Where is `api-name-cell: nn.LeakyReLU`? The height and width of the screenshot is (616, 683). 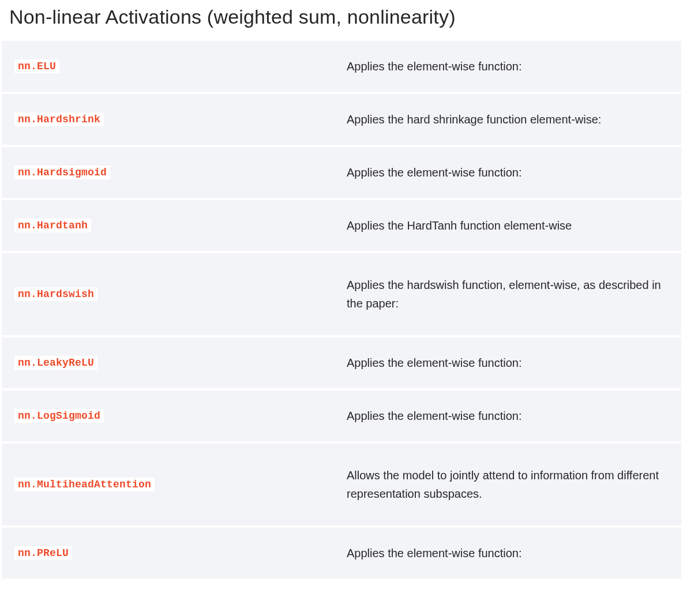
api-name-cell: nn.LeakyReLU is located at coordinates (174, 363).